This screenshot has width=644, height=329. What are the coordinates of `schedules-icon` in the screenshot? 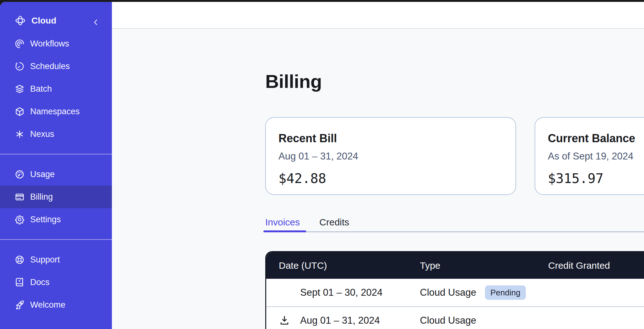 It's located at (19, 67).